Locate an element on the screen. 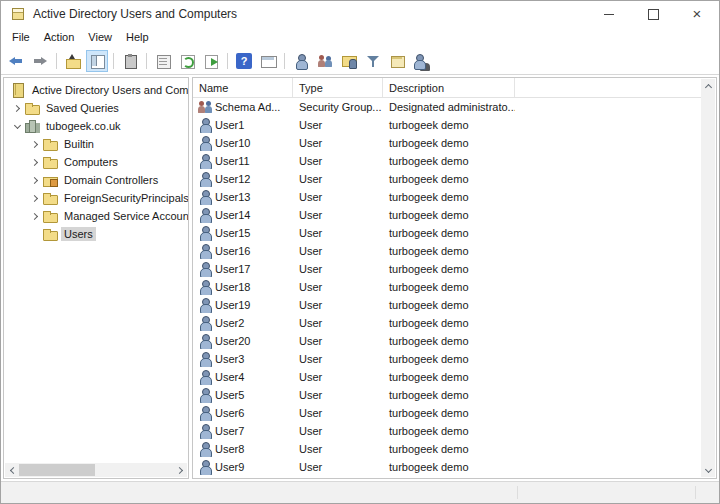 Image resolution: width=720 pixels, height=504 pixels. user-icon is located at coordinates (205, 413).